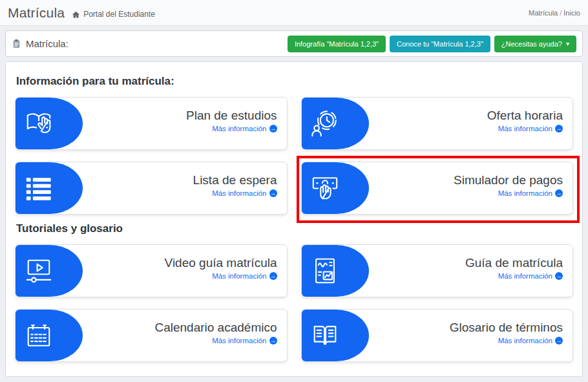 The image size is (588, 382). Describe the element at coordinates (471, 123) in the screenshot. I see `card-body: Oferta horariaMás información→` at that location.